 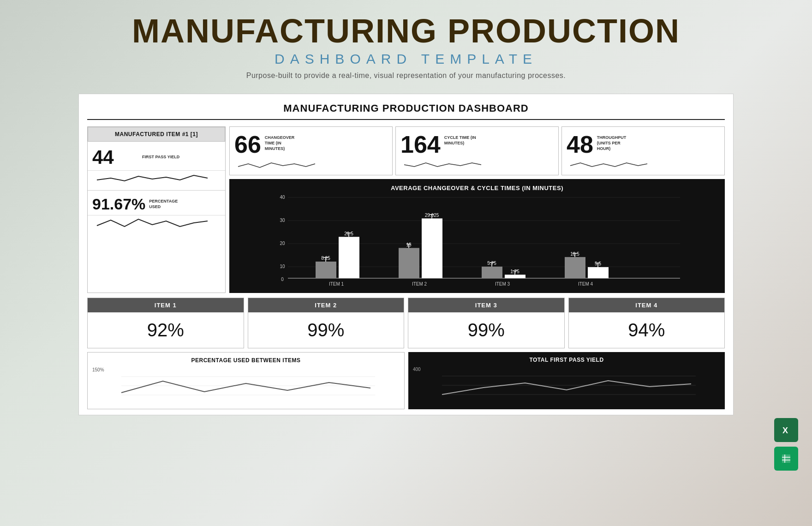 I want to click on fpy-metric: 44 FIRST PASS YIELD, so click(x=156, y=156).